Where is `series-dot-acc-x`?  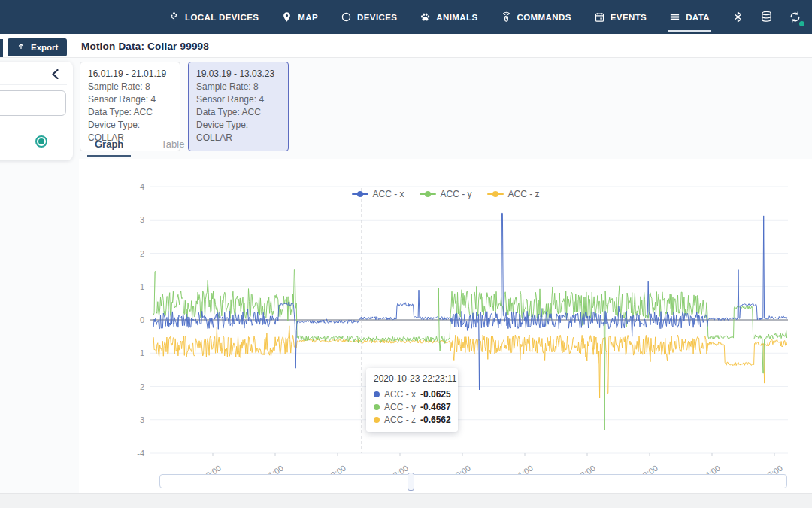 series-dot-acc-x is located at coordinates (377, 394).